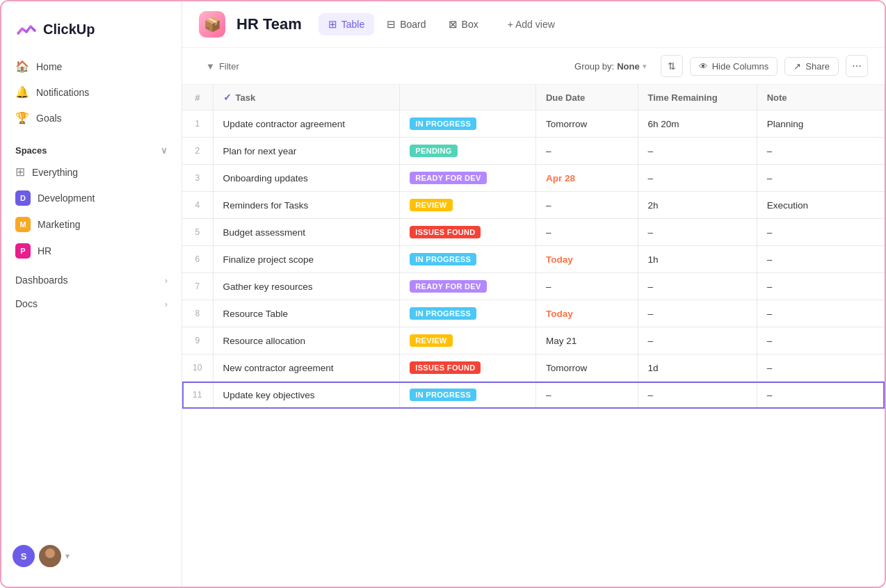 The height and width of the screenshot is (588, 886). I want to click on sidebar-item-marketing: M Marketing, so click(92, 224).